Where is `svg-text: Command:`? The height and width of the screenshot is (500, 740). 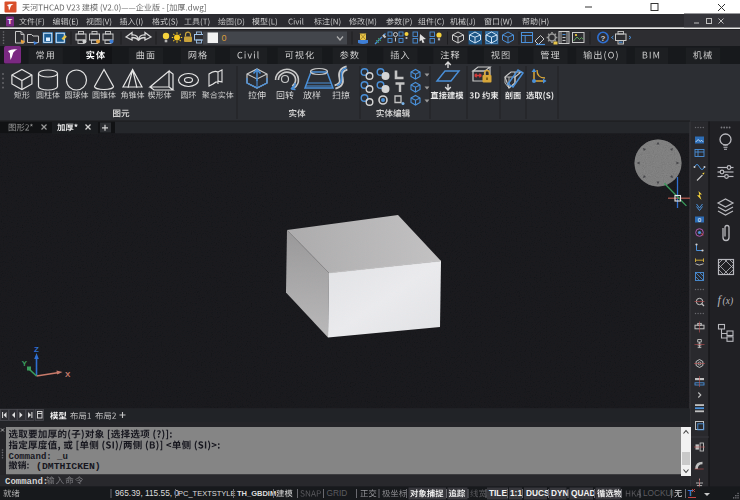 svg-text: Command: is located at coordinates (26, 482).